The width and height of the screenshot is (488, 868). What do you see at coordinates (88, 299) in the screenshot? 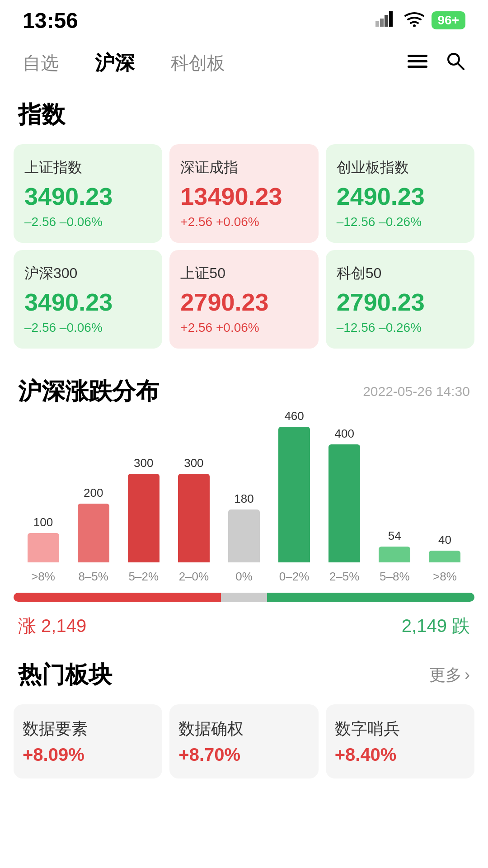
I see `index-card-3: 沪深300 3490.23 –2.56 –0.06%` at bounding box center [88, 299].